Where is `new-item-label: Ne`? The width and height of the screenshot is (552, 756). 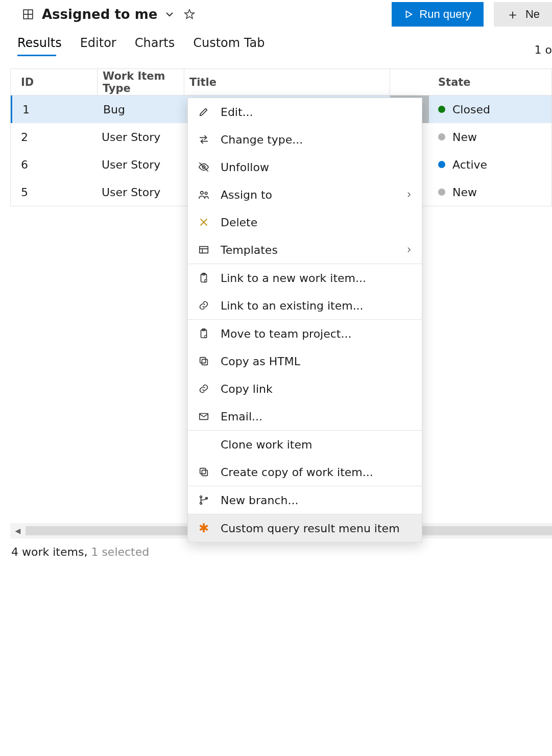 new-item-label: Ne is located at coordinates (533, 14).